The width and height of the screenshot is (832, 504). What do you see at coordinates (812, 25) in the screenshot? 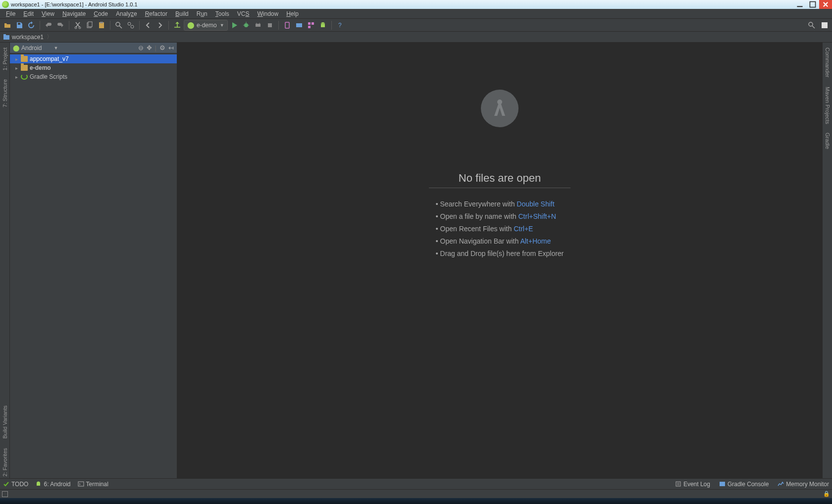
I see `search-icon` at bounding box center [812, 25].